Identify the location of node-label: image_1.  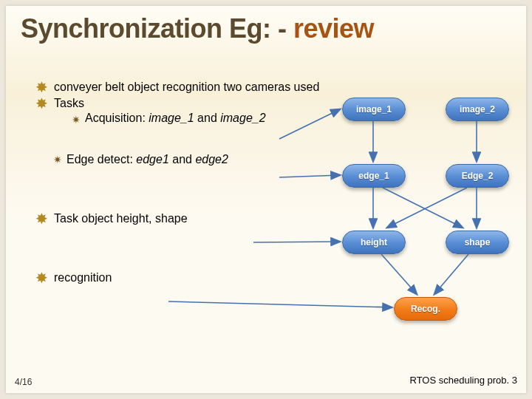
(374, 109).